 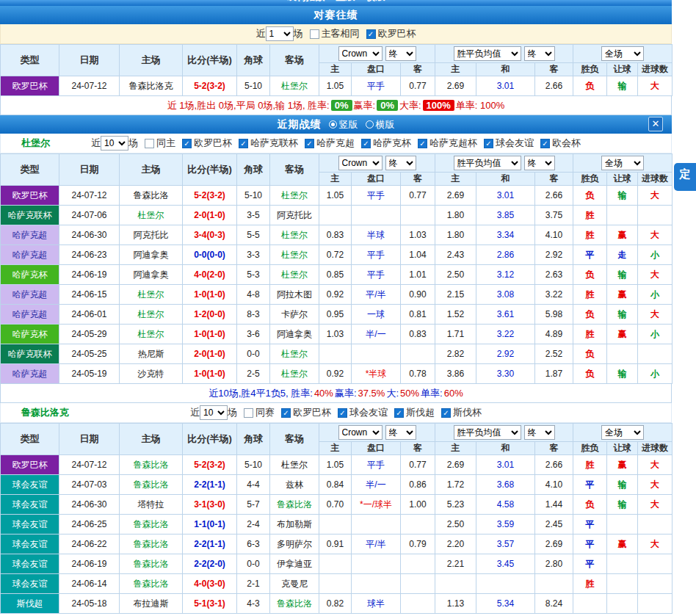 I want to click on header-row: 类型日期主场比分(半场)角球客场Crown终胜平负均值终全场, so click(x=336, y=433).